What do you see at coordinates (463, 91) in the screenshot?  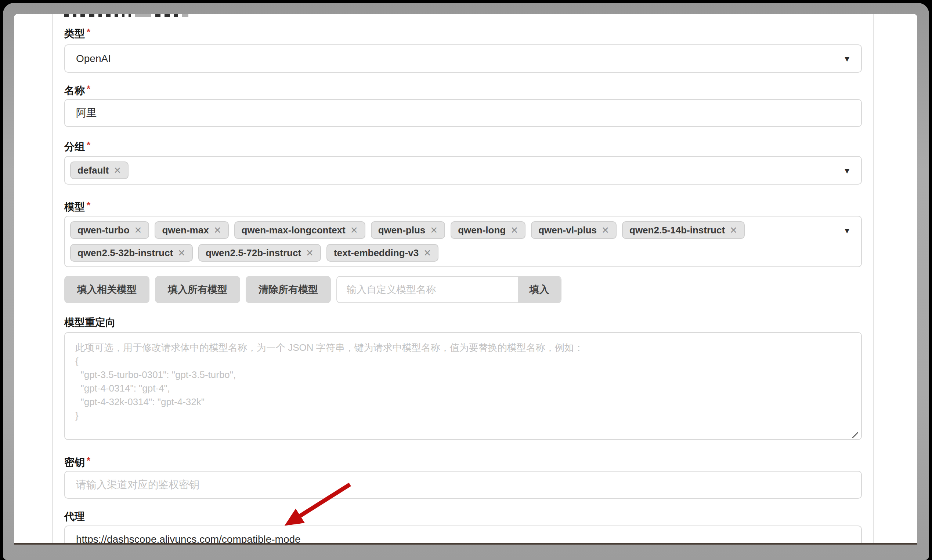 I see `name-label: 名称*` at bounding box center [463, 91].